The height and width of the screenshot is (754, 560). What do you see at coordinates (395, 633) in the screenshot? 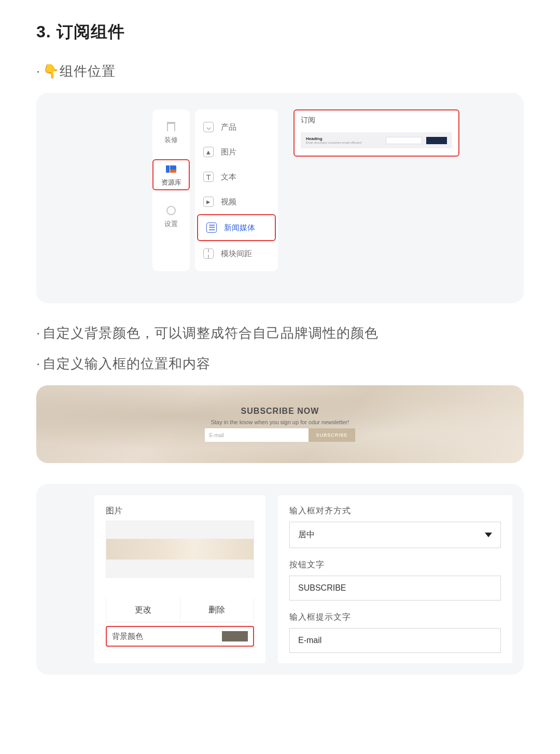
I see `placeholder-field: 输入框提示文字 E-mail` at bounding box center [395, 633].